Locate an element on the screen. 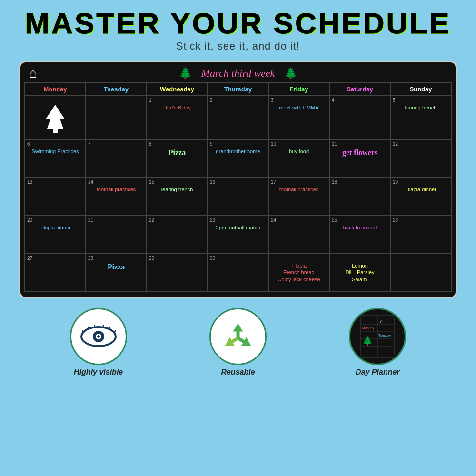  calendar-header: ⌂ 🌲 March third week 🌲 is located at coordinates (238, 73).